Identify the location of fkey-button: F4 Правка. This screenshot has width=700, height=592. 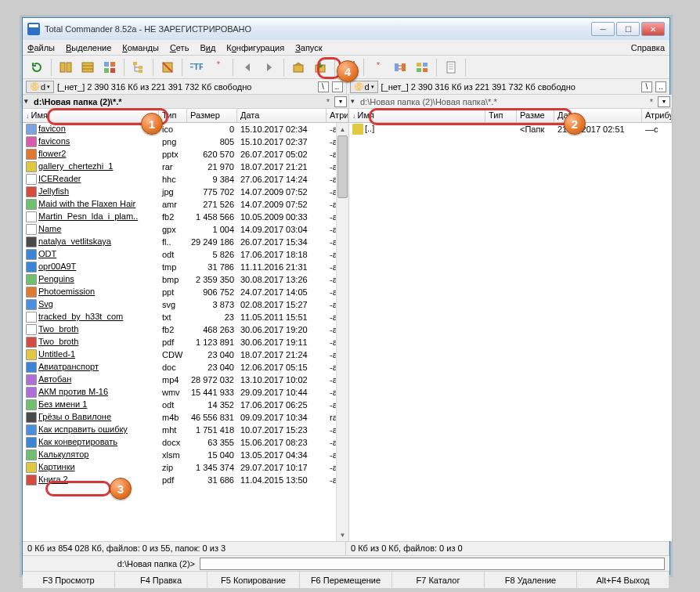
(161, 579).